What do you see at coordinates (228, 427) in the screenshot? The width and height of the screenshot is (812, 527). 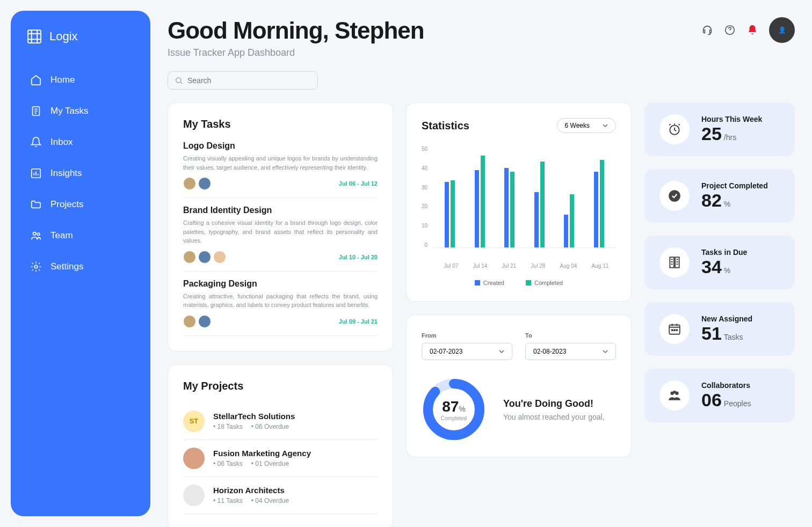 I see `project-tasks: 18 Tasks` at bounding box center [228, 427].